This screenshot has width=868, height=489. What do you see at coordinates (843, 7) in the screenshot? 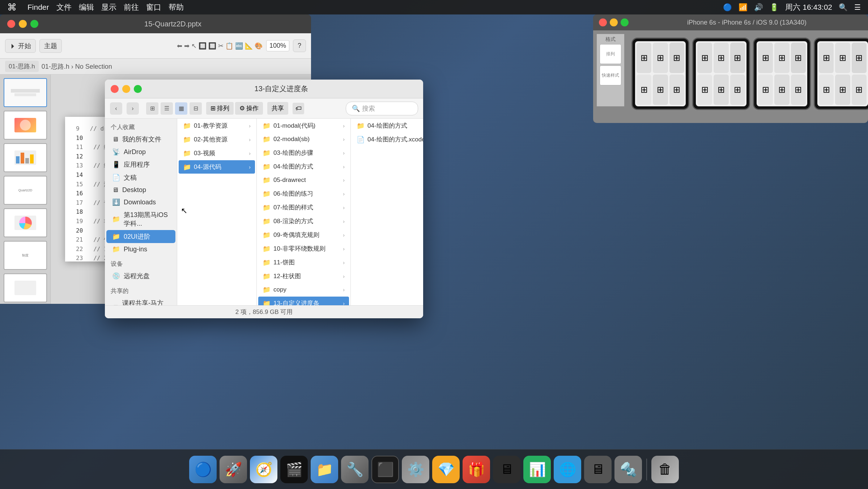
I see `spotlight-icon: 🔍` at bounding box center [843, 7].